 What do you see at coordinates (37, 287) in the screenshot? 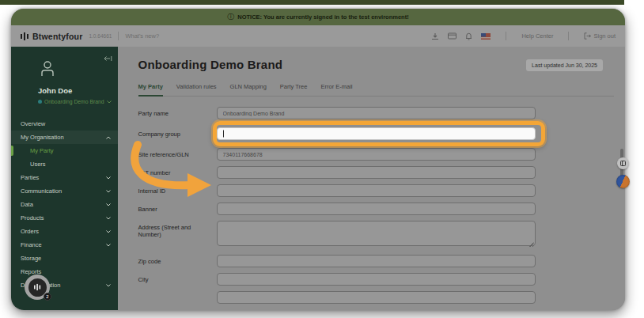
I see `assistant-widget-button: 2` at bounding box center [37, 287].